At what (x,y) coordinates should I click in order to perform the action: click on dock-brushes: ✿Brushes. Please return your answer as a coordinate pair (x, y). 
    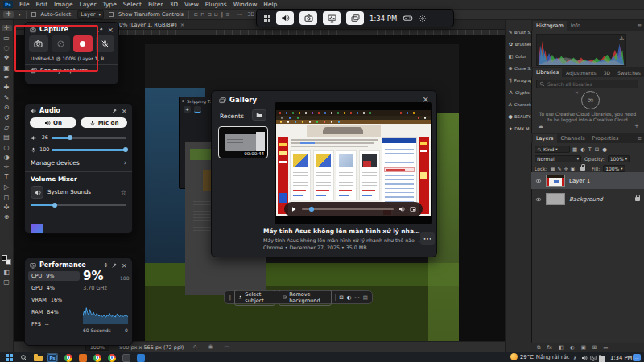
    Looking at the image, I should click on (518, 43).